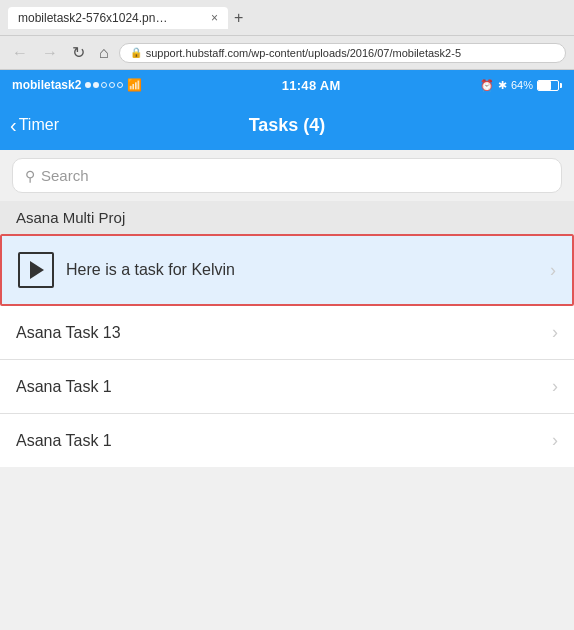 The width and height of the screenshot is (574, 630). Describe the element at coordinates (238, 18) in the screenshot. I see `new-tab-button: +` at that location.